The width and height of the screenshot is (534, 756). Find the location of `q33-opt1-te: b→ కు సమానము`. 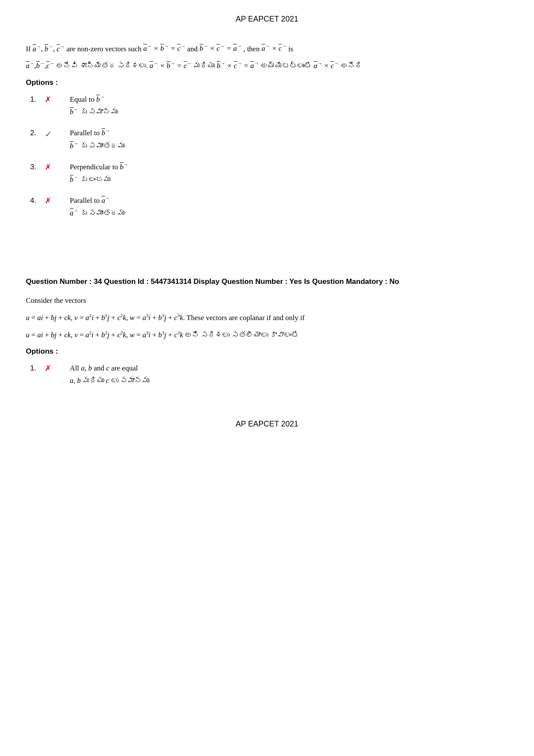

q33-opt1-te: b→ కు సమానము is located at coordinates (94, 112).